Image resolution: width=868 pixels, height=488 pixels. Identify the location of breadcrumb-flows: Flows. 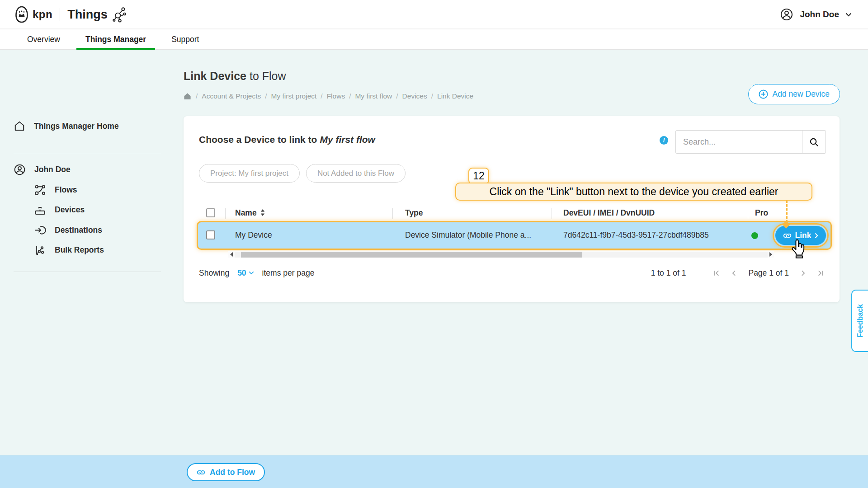
(336, 96).